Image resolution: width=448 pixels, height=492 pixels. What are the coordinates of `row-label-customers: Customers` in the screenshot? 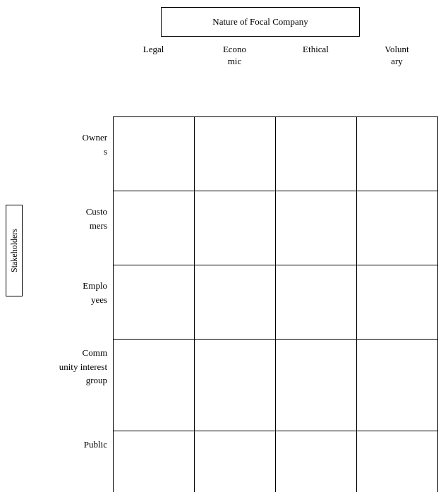 It's located at (81, 219).